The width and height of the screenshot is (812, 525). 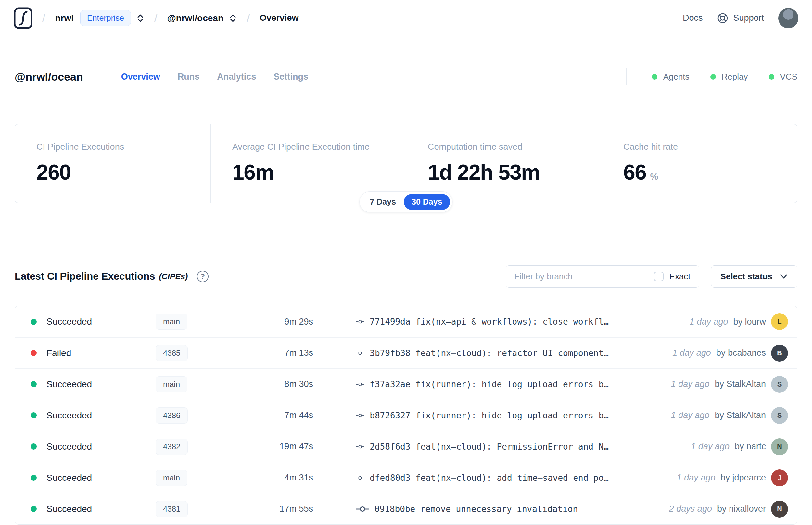 I want to click on commit-message: b8726327 fix(runner): hide log upload er…, so click(x=489, y=416).